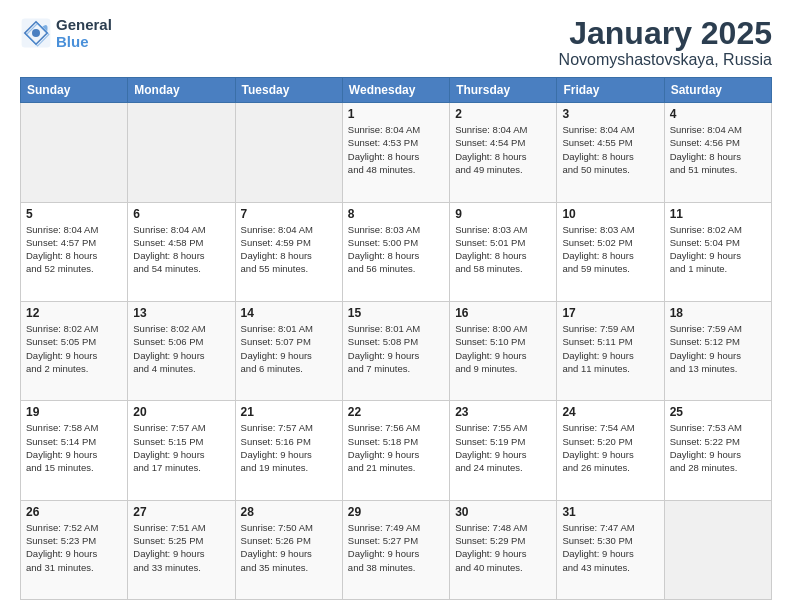 This screenshot has width=792, height=612. I want to click on day-number: 12, so click(74, 313).